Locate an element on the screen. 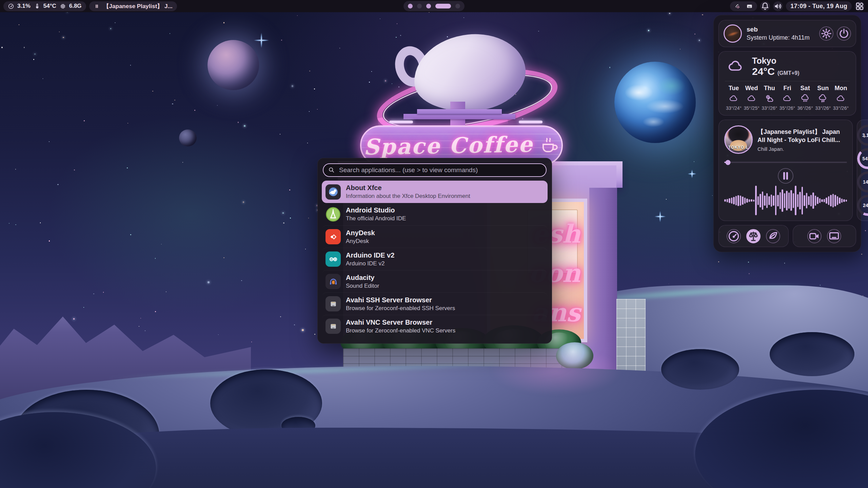  forecast-day-name: Fri is located at coordinates (787, 88).